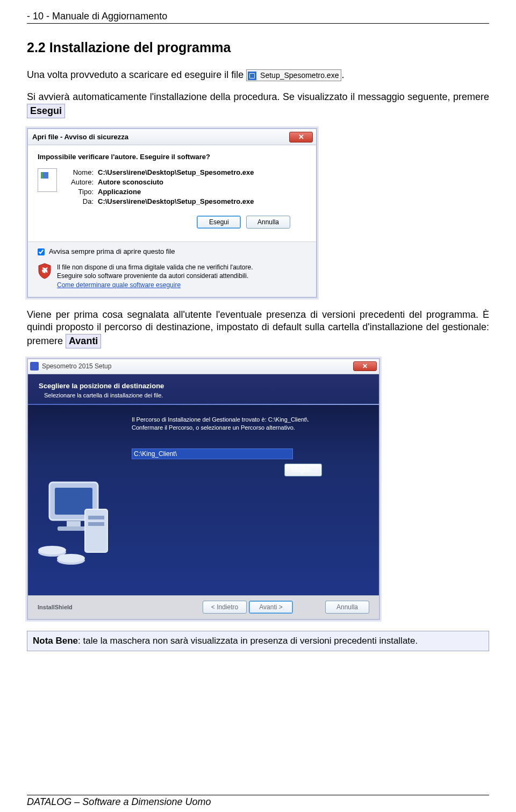  Describe the element at coordinates (41, 252) in the screenshot. I see `checkbox-input` at that location.